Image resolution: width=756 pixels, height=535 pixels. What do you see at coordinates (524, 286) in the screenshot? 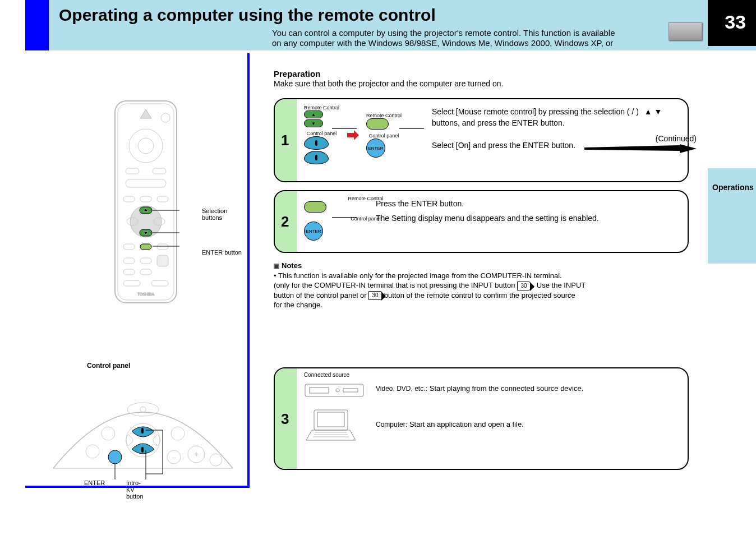
I see `page-ref-icon-1: 30` at bounding box center [524, 286].